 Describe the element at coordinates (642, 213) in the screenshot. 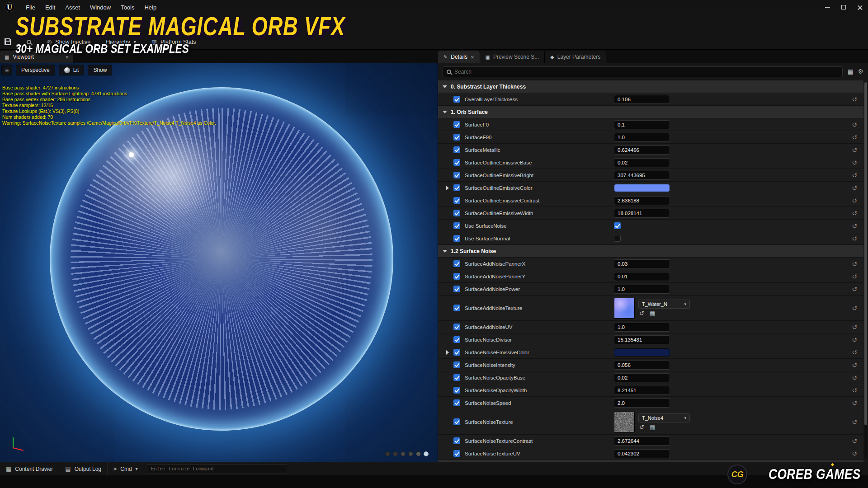

I see `value-input: 18.028141` at that location.